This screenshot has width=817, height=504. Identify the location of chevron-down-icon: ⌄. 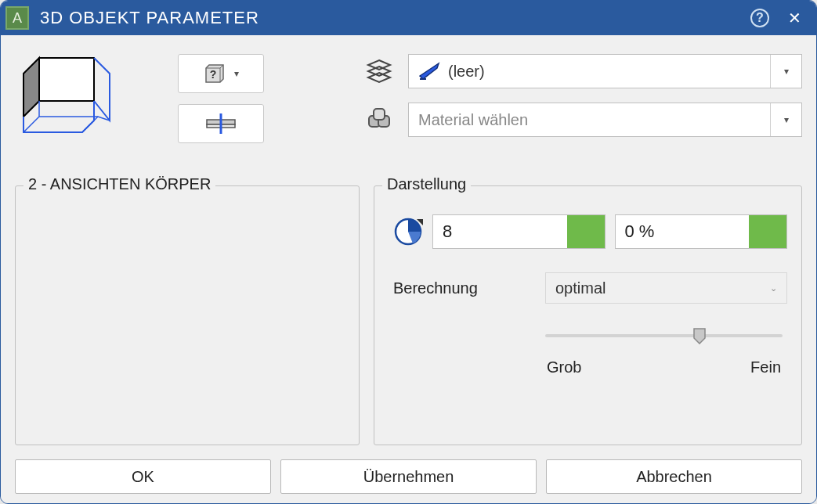
(774, 288).